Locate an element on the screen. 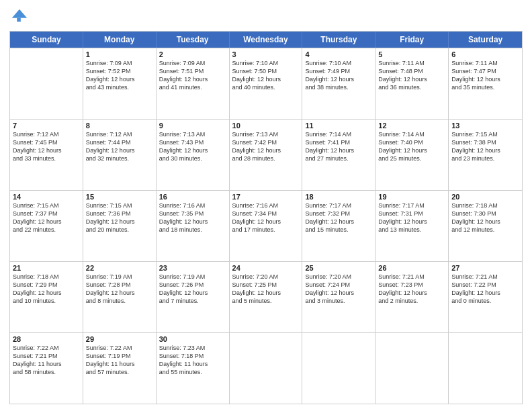 The height and width of the screenshot is (411, 532). calendar-cell: 6Sunrise: 7:11 AM Sunset: 7:47 PM Daylig… is located at coordinates (485, 83).